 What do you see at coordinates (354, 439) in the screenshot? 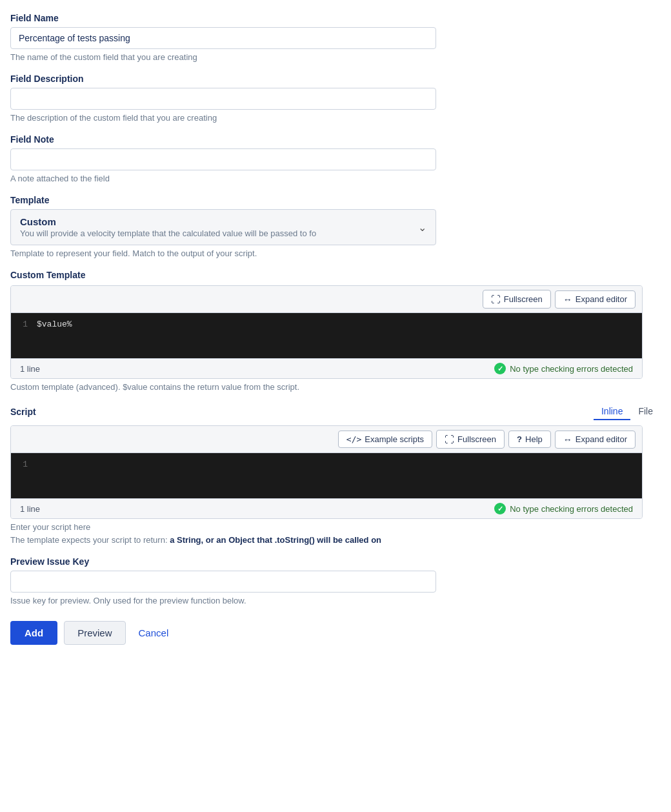
I see `code-icon: </>` at bounding box center [354, 439].